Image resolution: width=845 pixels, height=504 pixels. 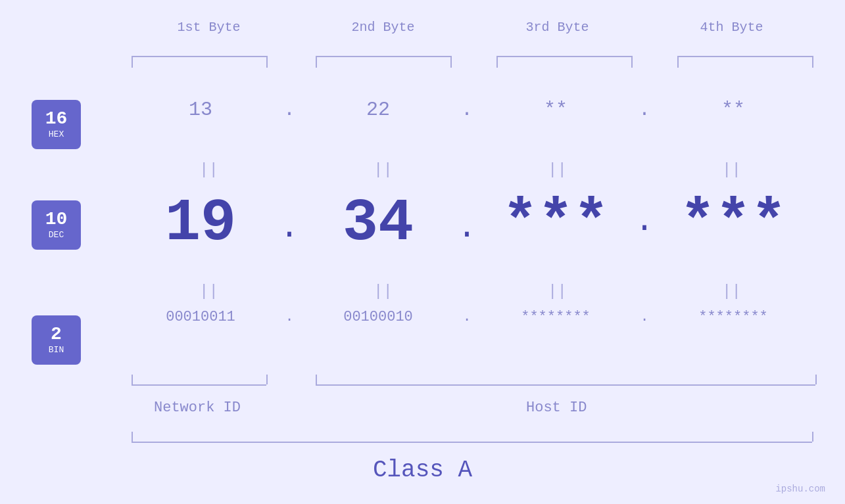 What do you see at coordinates (470, 317) in the screenshot?
I see `bin-row: 00010011 . 00100010 . ******** . *******…` at bounding box center [470, 317].